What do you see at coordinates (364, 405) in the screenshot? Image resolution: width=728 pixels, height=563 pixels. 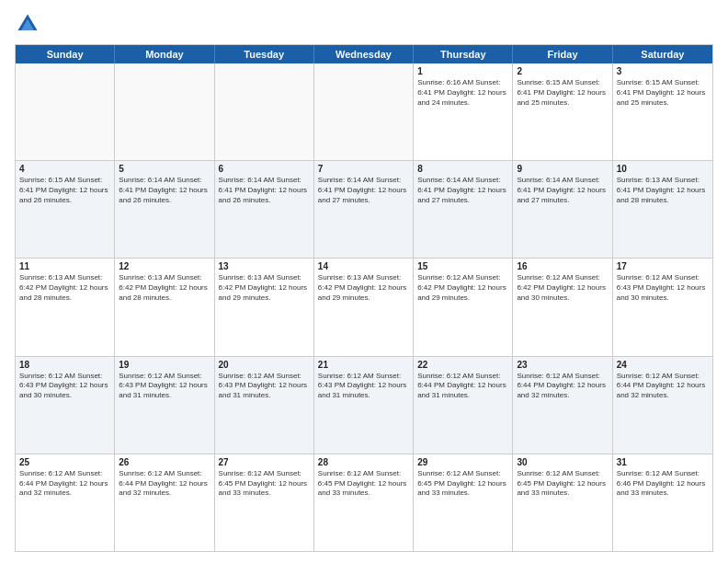 I see `calendar-cell-21: 21Sunrise: 6:12 AM Sunset: 6:43 PM Dayli…` at bounding box center [364, 405].